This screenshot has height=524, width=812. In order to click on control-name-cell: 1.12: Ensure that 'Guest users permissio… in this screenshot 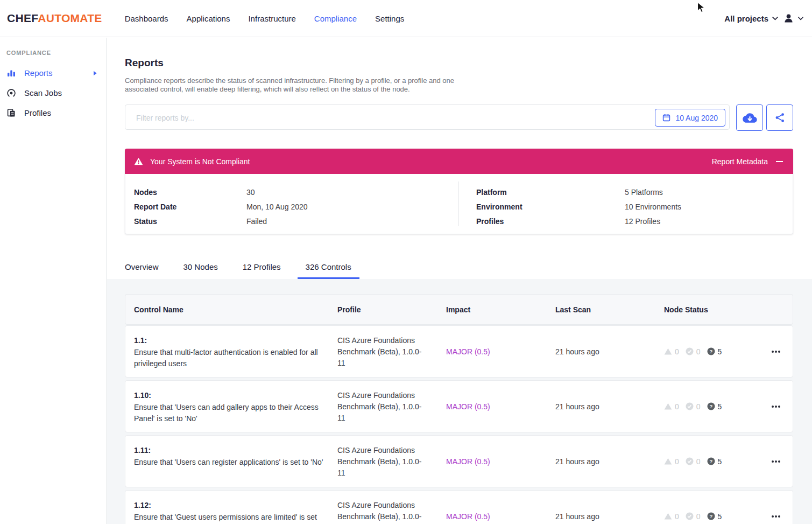, I will do `click(236, 507)`.